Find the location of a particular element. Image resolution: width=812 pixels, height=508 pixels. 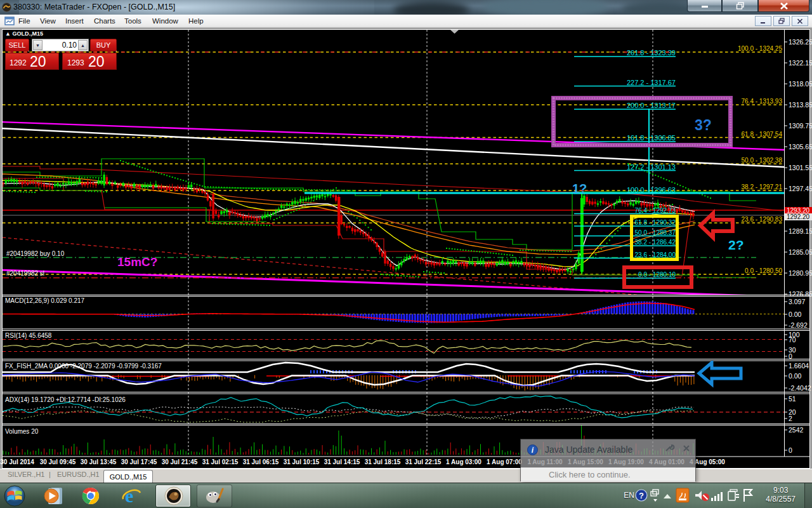

svg-text: 227.2 - 1317.67 is located at coordinates (651, 83).